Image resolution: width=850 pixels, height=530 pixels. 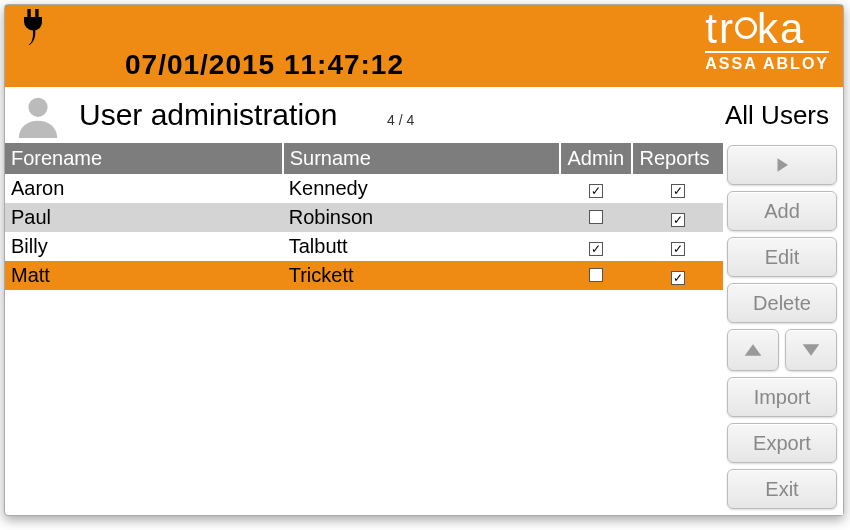 What do you see at coordinates (424, 115) in the screenshot?
I see `title-row: User administration 4 / 4 All Users` at bounding box center [424, 115].